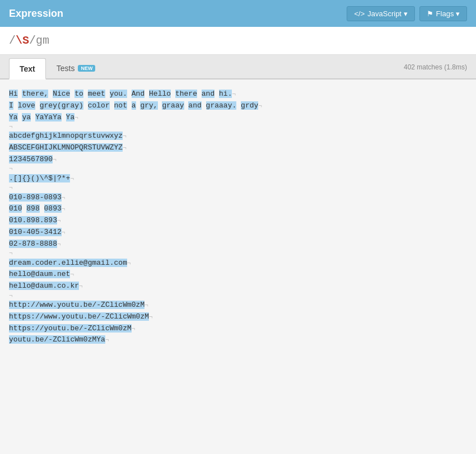  What do you see at coordinates (147, 105) in the screenshot?
I see `highlighted-char: r` at bounding box center [147, 105].